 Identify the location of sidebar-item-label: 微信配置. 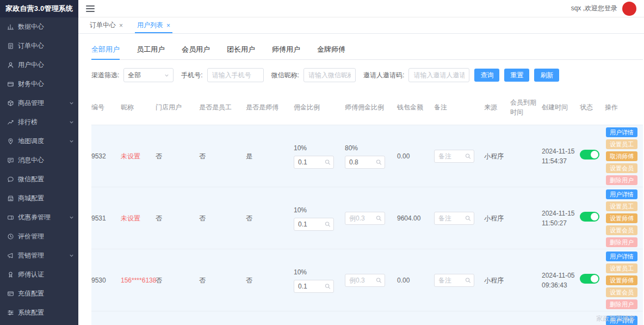
(31, 180).